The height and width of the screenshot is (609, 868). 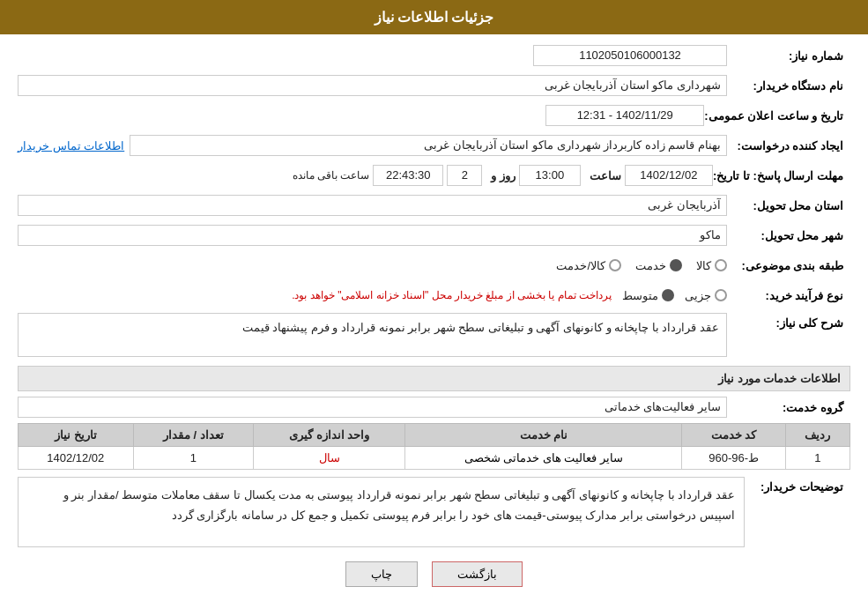 I want to click on purchase-type-label: نوع فرآیند خرید:, so click(x=789, y=296).